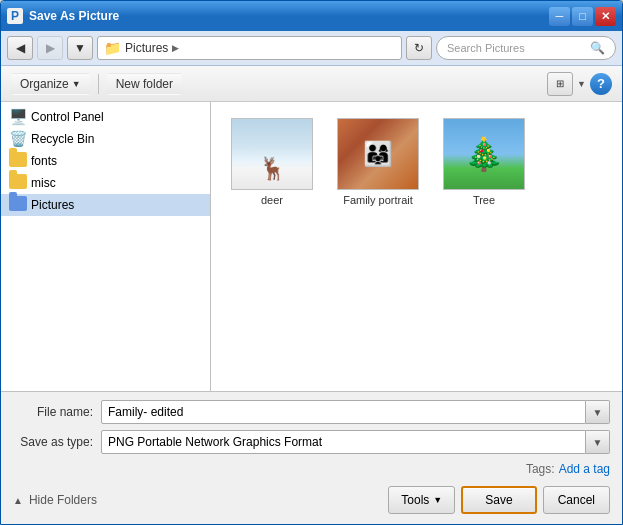 Image resolution: width=623 pixels, height=525 pixels. Describe the element at coordinates (526, 48) in the screenshot. I see `search-box: Search Pictures 🔍` at that location.